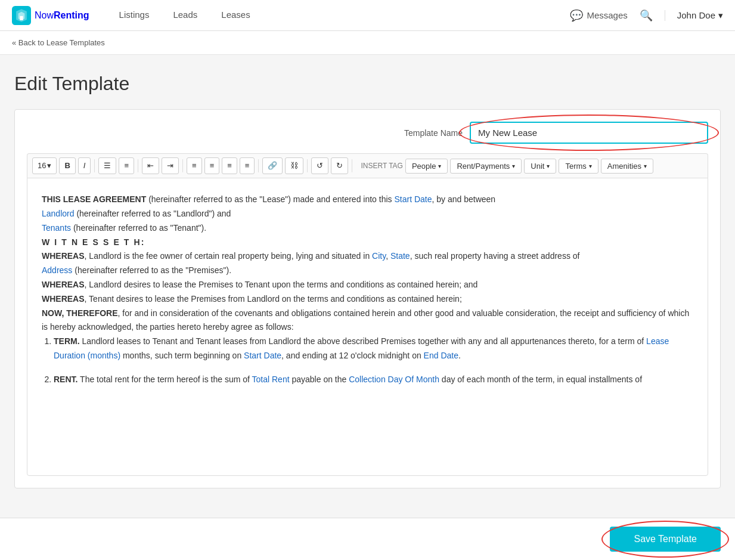  I want to click on amenities-chevron-icon: ▾, so click(645, 166).